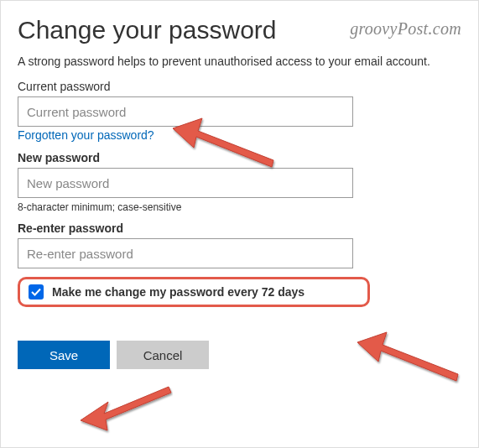 This screenshot has height=448, width=479. I want to click on button-row: Save Cancel, so click(240, 355).